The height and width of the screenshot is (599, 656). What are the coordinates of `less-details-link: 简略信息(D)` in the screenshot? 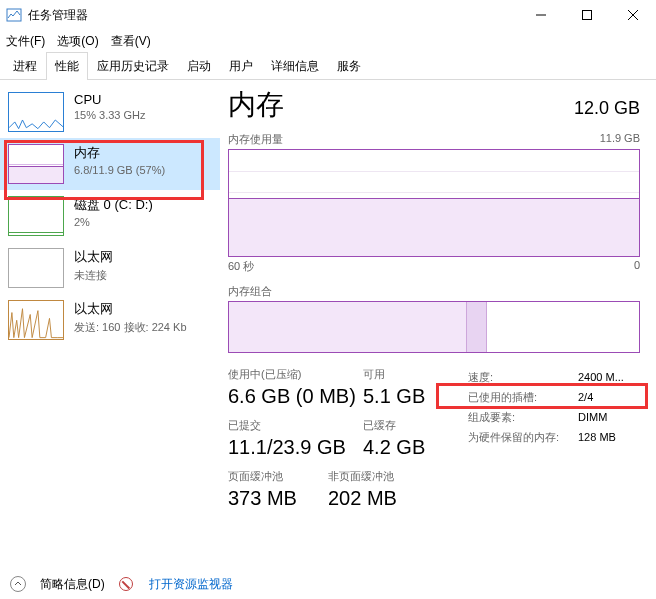 It's located at (72, 584).